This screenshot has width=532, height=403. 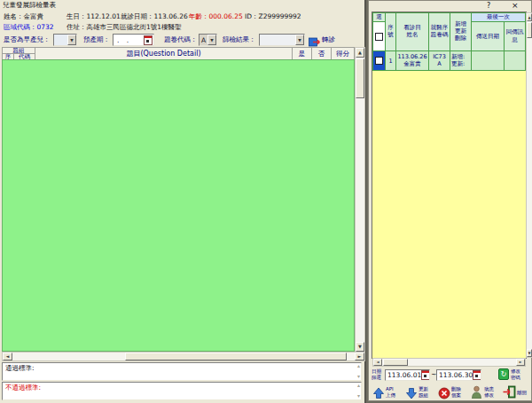 I want to click on exit-button: 離開, so click(x=521, y=392).